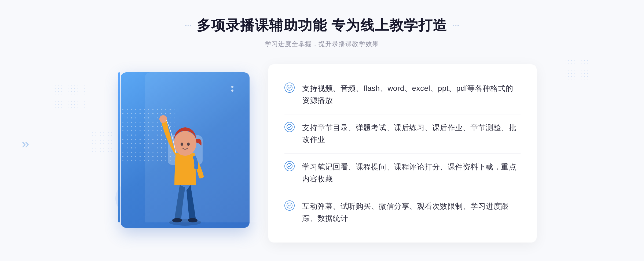  I want to click on main-title: 多项录播课辅助功能 专为线上教学打造, so click(322, 25).